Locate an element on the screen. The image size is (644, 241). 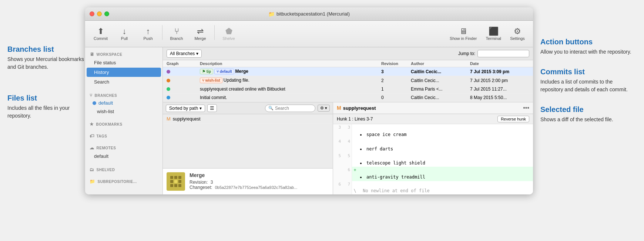
close-button is located at coordinates (92, 14).